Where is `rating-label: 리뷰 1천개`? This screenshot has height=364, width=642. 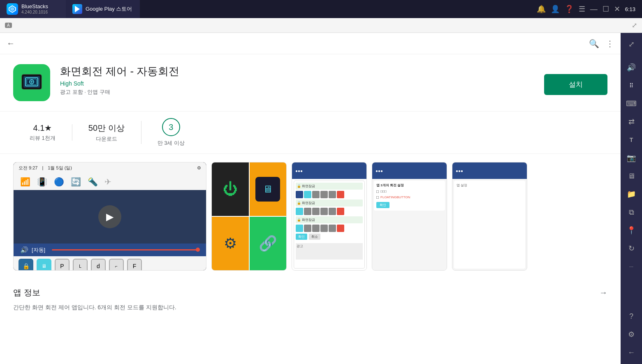
rating-label: 리뷰 1천개 is located at coordinates (43, 138).